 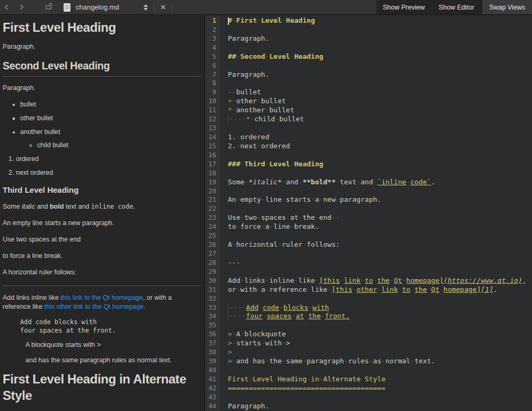 I want to click on list-item: next ordered, so click(x=108, y=173).